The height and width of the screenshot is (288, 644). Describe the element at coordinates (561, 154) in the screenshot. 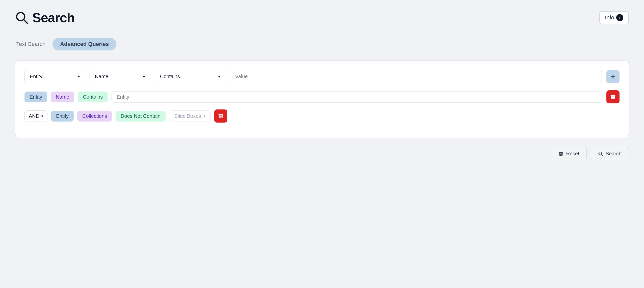

I see `reset-trash-icon` at that location.